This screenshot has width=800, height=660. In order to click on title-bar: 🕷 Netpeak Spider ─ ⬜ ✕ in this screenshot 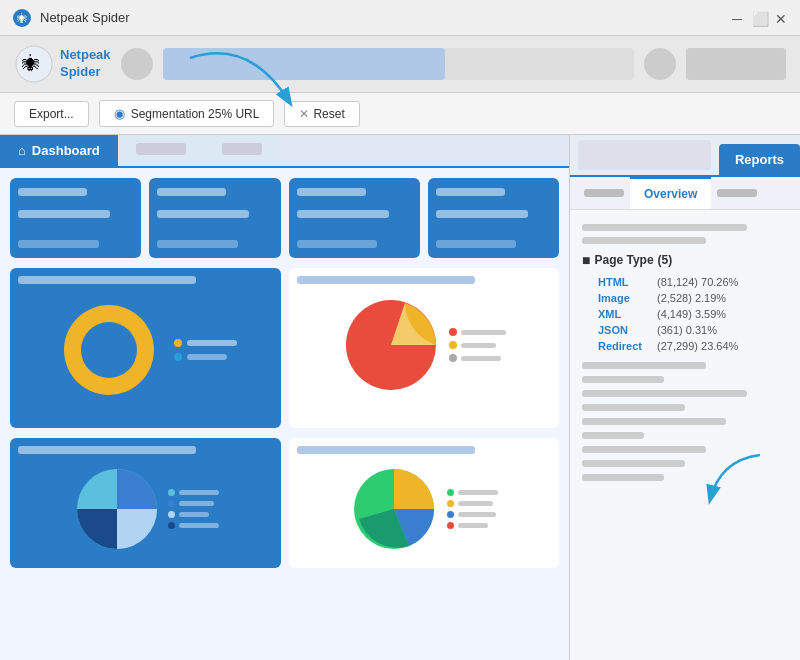, I will do `click(400, 18)`.